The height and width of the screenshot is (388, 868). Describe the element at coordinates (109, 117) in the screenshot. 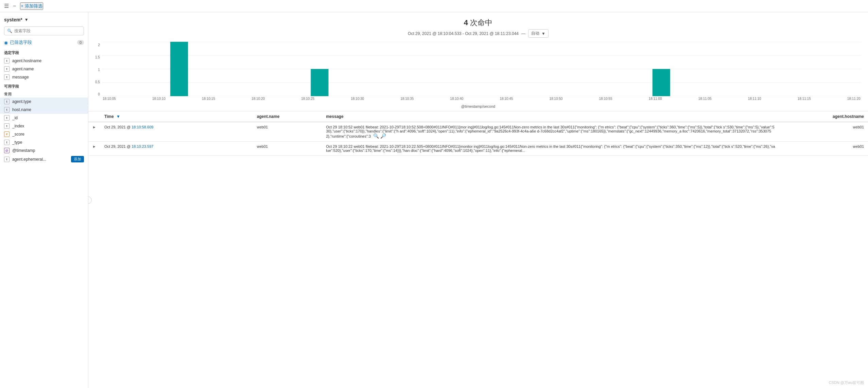

I see `time-col-label: Time` at that location.